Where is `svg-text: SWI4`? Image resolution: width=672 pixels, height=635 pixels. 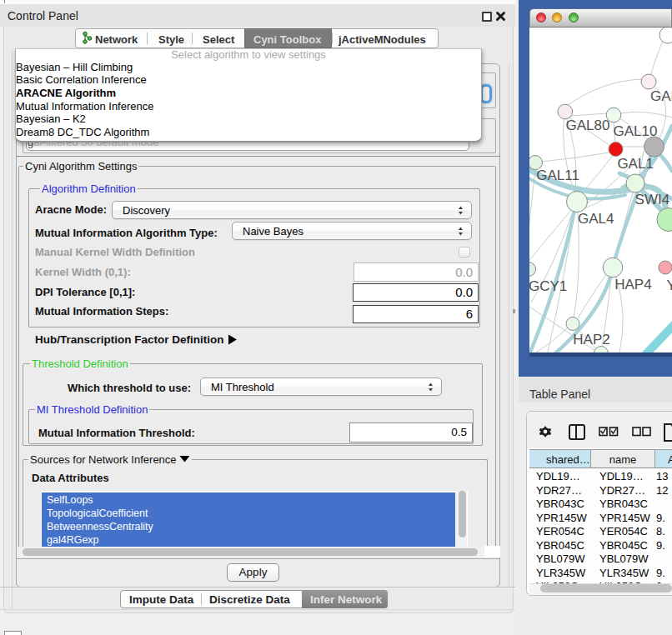
svg-text: SWI4 is located at coordinates (653, 200).